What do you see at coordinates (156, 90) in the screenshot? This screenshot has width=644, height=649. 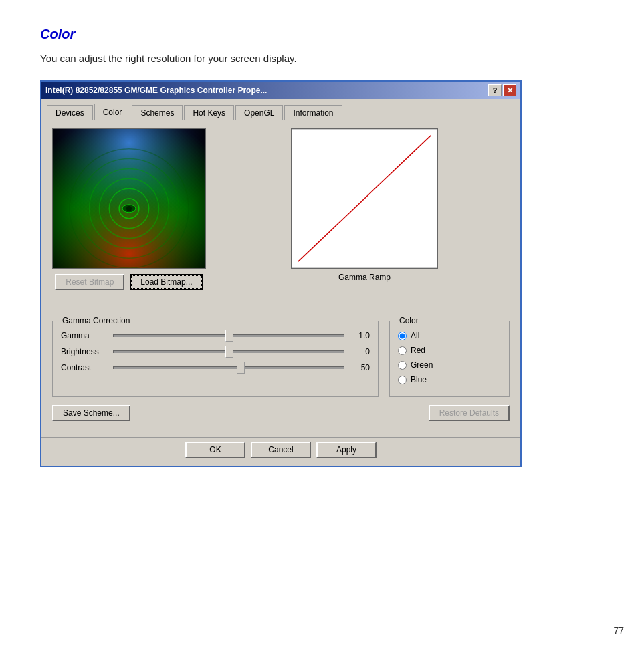 I see `dialog-title: Intel(R) 82852/82855 GM/GME Graphics Con…` at bounding box center [156, 90].